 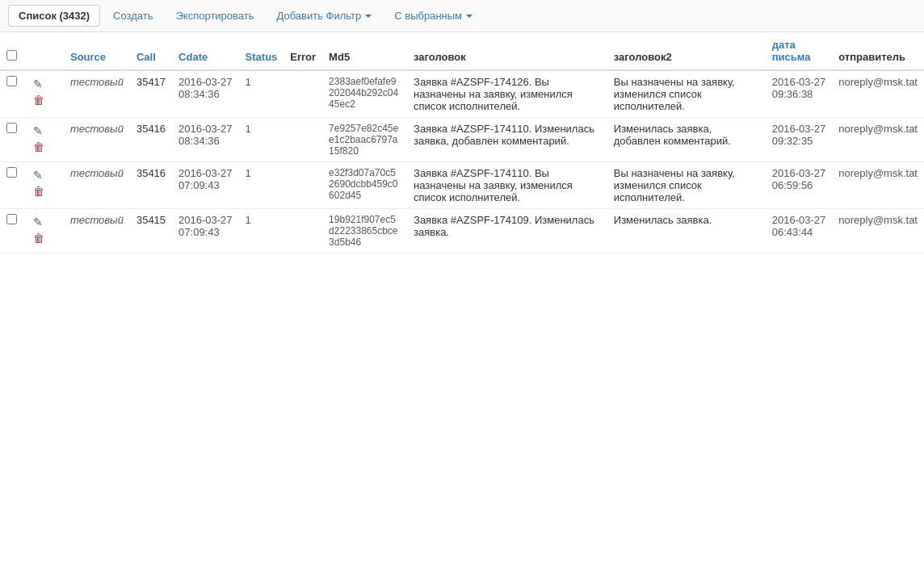 What do you see at coordinates (54, 16) in the screenshot?
I see `list-count-button: Список (3432)` at bounding box center [54, 16].